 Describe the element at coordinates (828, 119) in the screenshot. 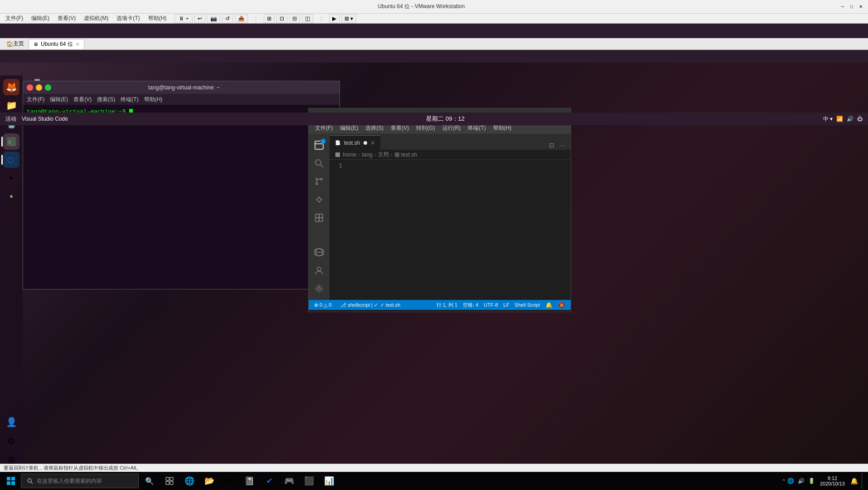

I see `language-indicator: 中 ▾` at that location.